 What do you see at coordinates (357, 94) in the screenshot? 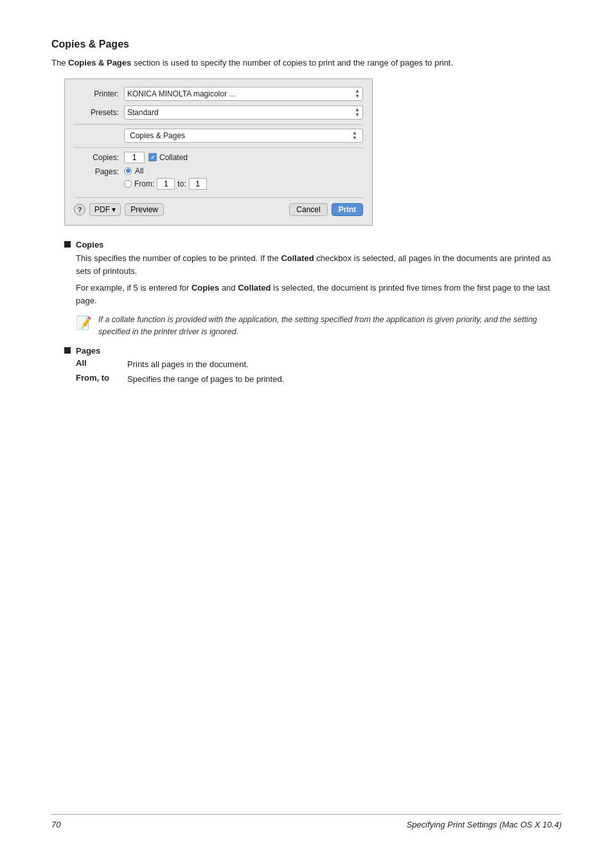
I see `printer-stepper: ▲ ▼` at bounding box center [357, 94].